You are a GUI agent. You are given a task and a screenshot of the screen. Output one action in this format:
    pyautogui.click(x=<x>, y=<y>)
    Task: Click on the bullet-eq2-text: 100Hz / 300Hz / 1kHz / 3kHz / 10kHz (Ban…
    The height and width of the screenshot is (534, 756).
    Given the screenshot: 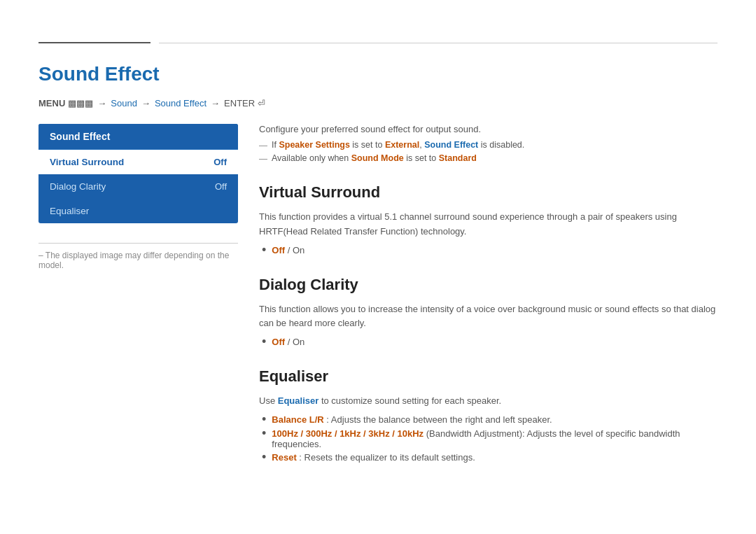 What is the action you would take?
    pyautogui.click(x=494, y=439)
    